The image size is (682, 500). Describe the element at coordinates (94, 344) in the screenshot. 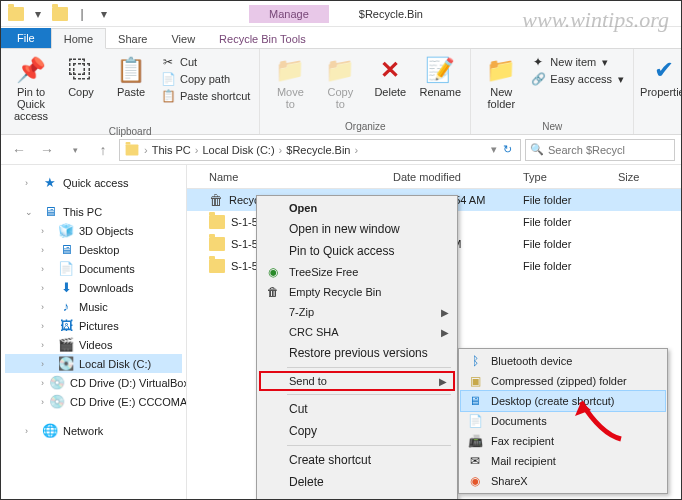

I see `nav-videos: ›🎬Videos` at that location.